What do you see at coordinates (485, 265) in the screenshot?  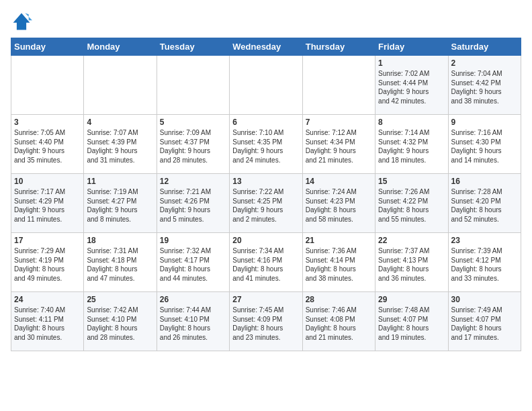 I see `day-info: Sunrise: 7:39 AM Sunset: 4:12 PM Dayligh…` at bounding box center [485, 265].